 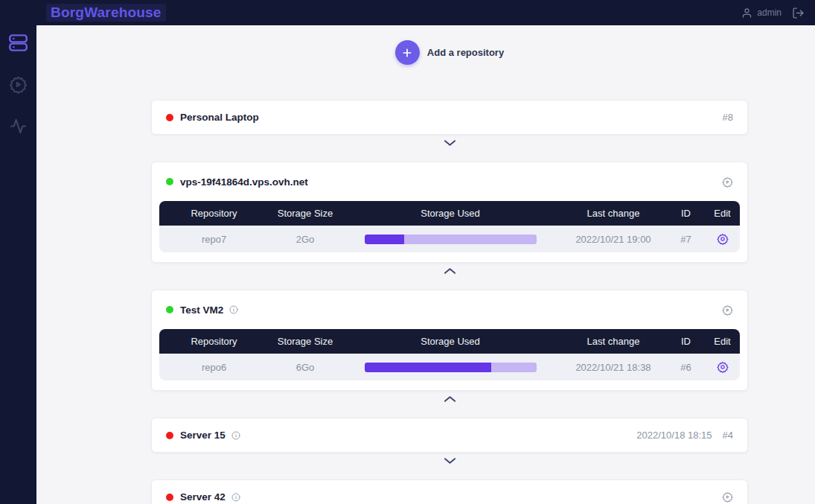 I want to click on repo-name: Server 15, so click(x=202, y=435).